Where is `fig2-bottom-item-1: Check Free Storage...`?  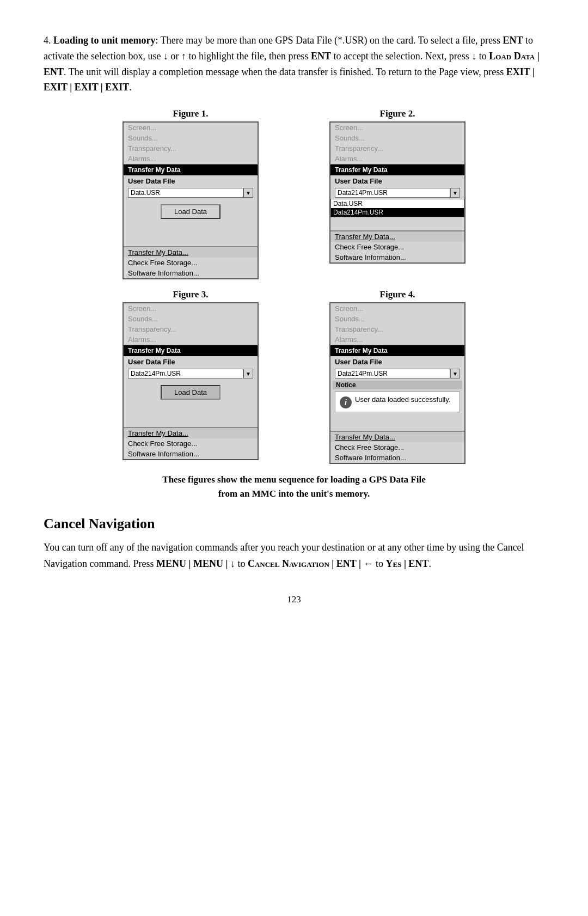
fig2-bottom-item-1: Check Free Storage... is located at coordinates (397, 247).